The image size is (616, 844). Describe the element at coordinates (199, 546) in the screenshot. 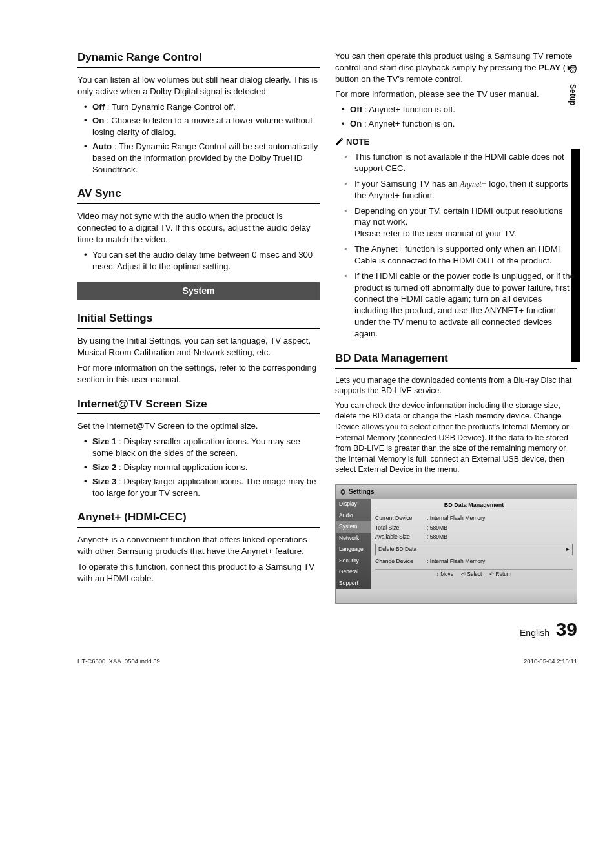

I see `anynet-p1: Anynet+ is a convenient function that of…` at that location.